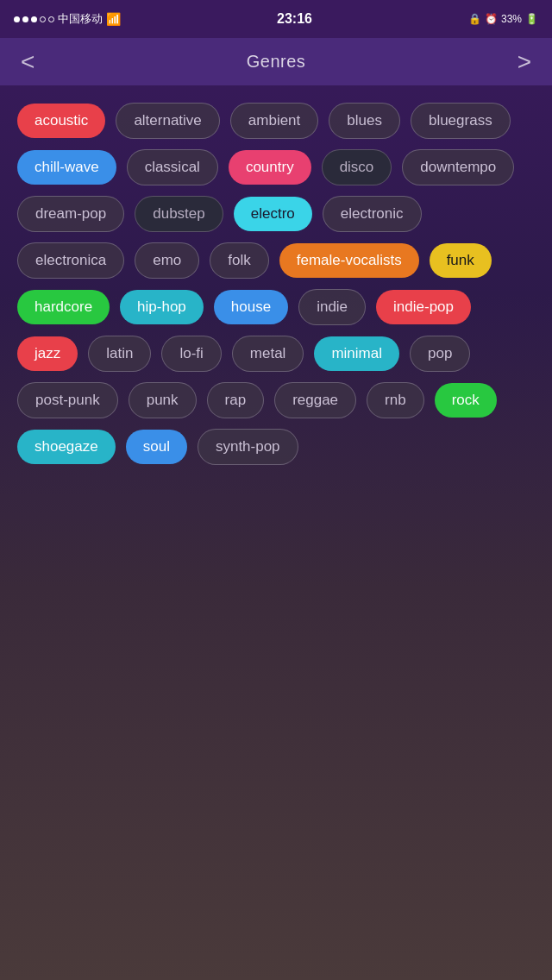  I want to click on genre-tag-bluegrass: bluegrass, so click(461, 121).